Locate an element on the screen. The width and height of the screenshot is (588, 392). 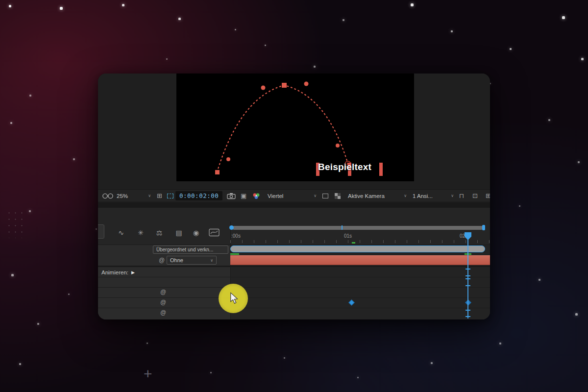
work-area-mark is located at coordinates (235, 254).